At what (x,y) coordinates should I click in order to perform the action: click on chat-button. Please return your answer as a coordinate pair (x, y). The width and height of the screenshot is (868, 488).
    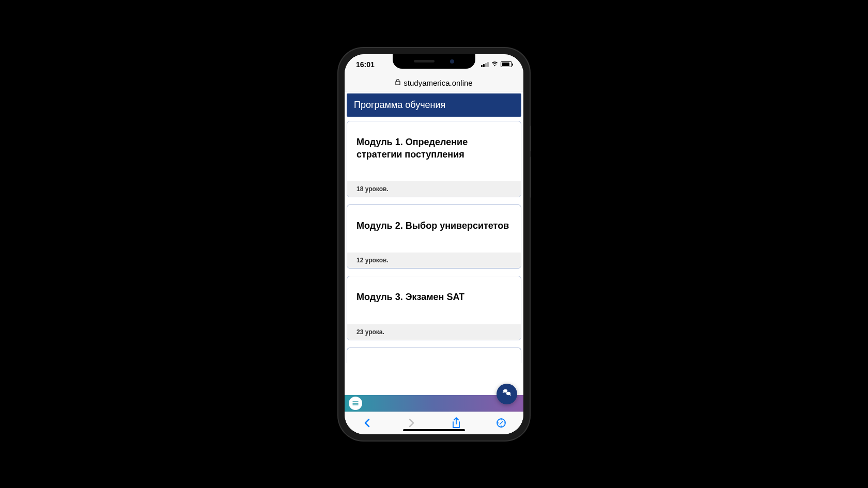
    Looking at the image, I should click on (507, 394).